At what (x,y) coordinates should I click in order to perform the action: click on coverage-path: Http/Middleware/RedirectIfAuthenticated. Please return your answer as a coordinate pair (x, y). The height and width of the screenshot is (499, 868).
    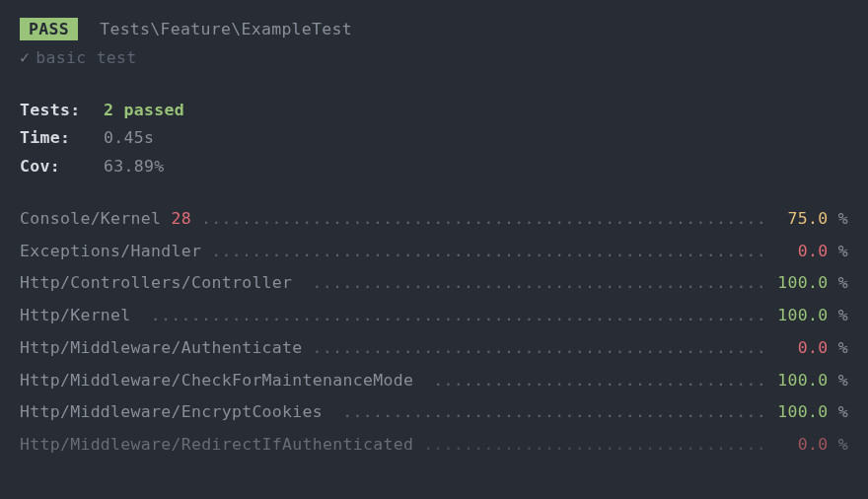
    Looking at the image, I should click on (217, 446).